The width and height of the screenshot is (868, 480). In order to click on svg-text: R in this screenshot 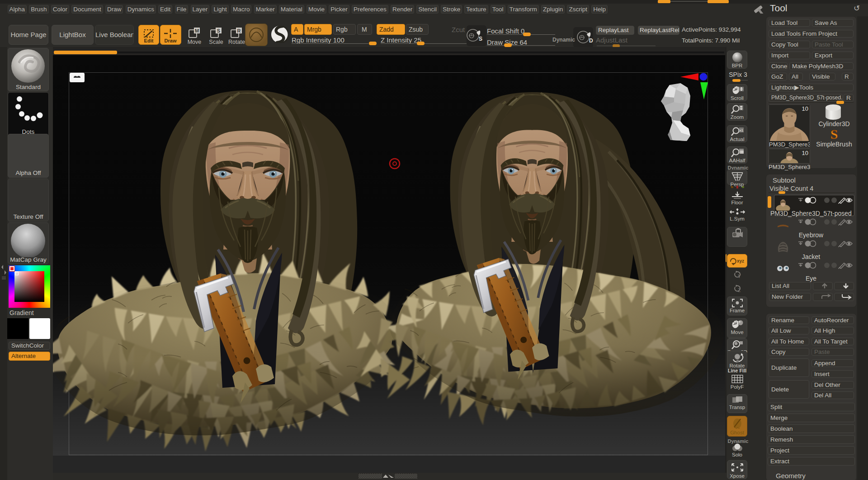, I will do `click(239, 31)`.